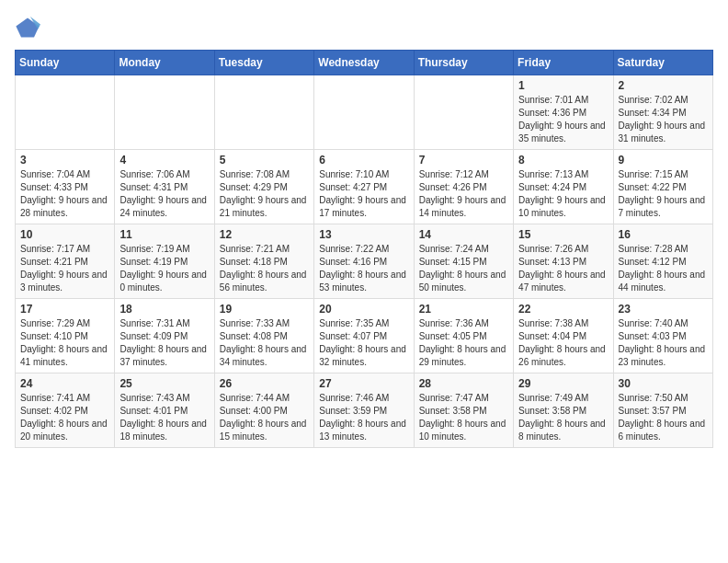  What do you see at coordinates (165, 410) in the screenshot?
I see `day-cell: 25Sunrise: 7:43 AM Sunset: 4:01 PM Dayli…` at bounding box center [165, 410].